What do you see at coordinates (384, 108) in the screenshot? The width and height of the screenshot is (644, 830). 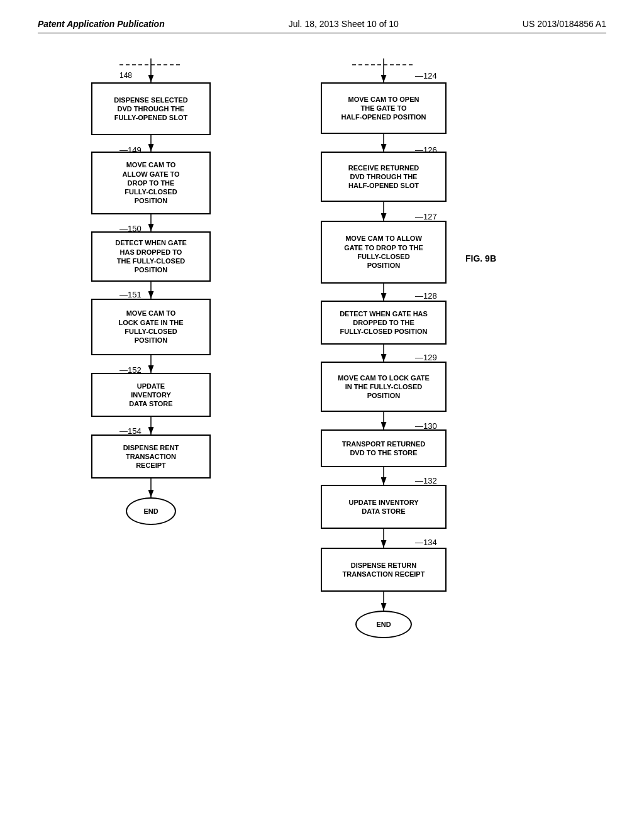 I see `box-124: MOVE CAM TO OPEN THE GATE TO HALF-OPENED…` at bounding box center [384, 108].